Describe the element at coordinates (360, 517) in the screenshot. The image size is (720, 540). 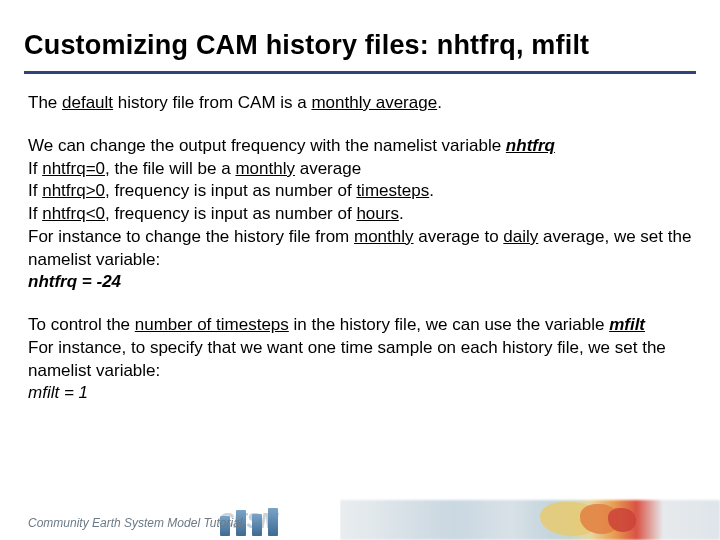
I see `footer: CESM Community Earth System Model Tutori…` at that location.